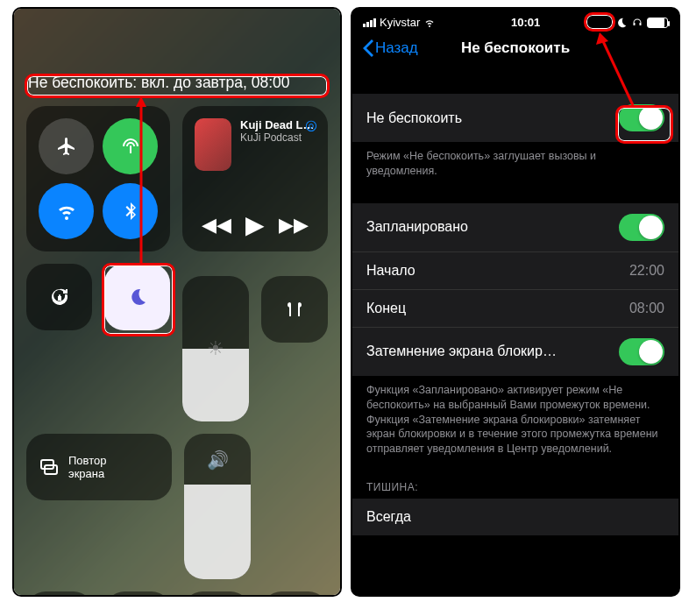 This screenshot has width=696, height=616. Describe the element at coordinates (389, 517) in the screenshot. I see `silence-always-label: Всегда` at that location.